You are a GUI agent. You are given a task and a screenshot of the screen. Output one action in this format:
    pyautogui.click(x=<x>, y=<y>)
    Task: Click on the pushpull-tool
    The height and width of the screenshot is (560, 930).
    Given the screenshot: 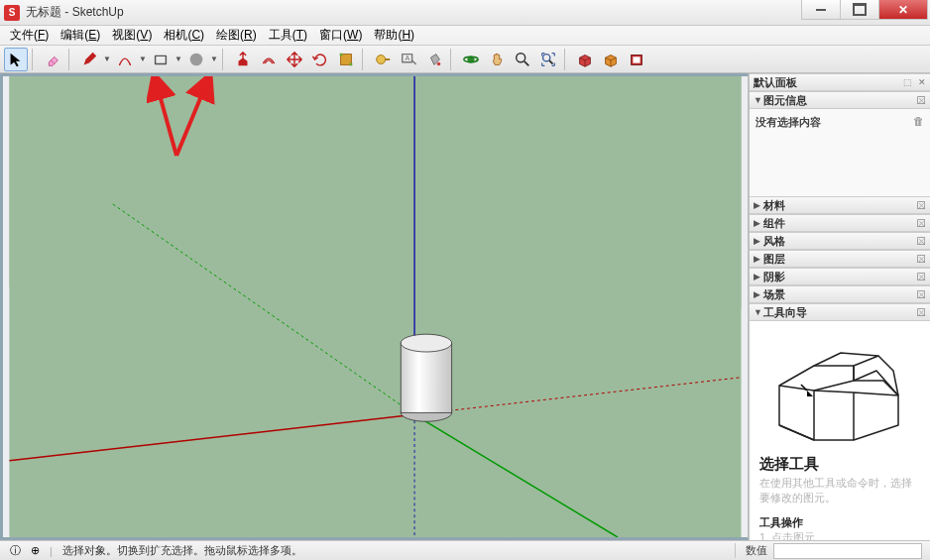 What is the action you would take?
    pyautogui.click(x=243, y=59)
    